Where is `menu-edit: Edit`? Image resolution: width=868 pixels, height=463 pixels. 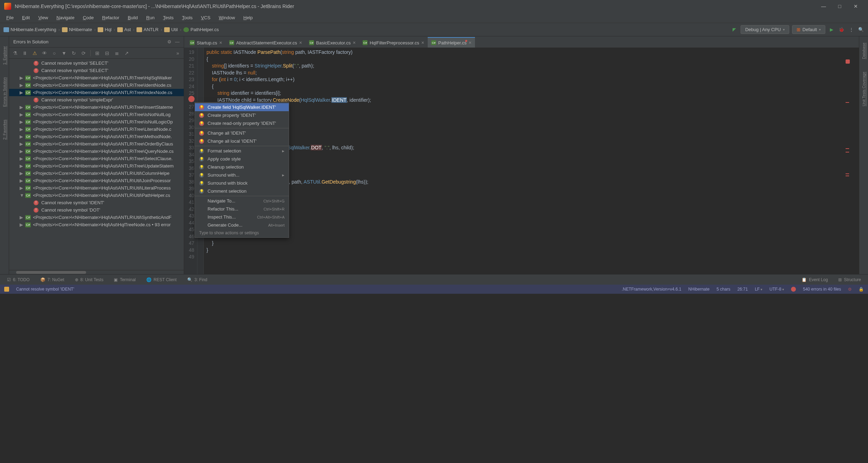
menu-edit: Edit is located at coordinates (26, 17).